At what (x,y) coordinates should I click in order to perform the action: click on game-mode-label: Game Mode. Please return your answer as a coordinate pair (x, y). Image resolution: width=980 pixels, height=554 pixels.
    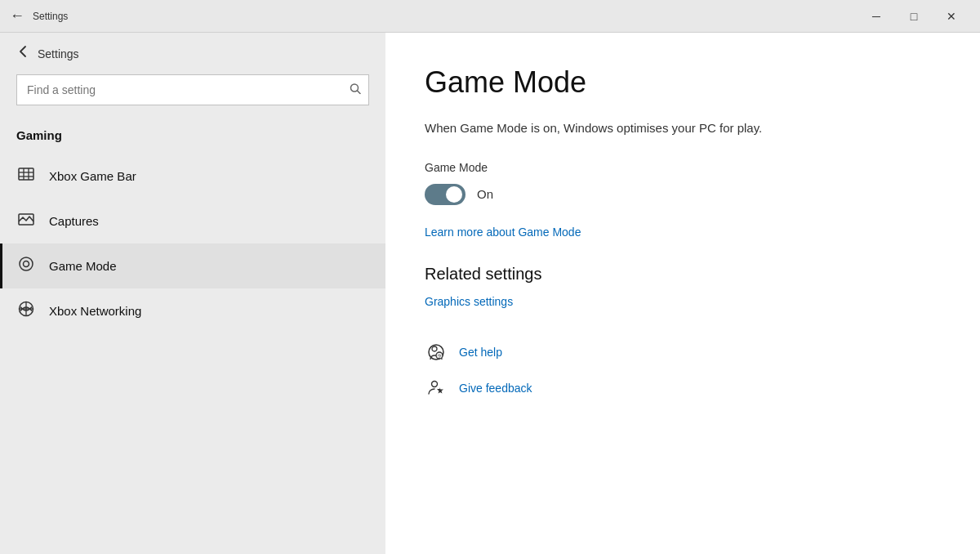
    Looking at the image, I should click on (683, 168).